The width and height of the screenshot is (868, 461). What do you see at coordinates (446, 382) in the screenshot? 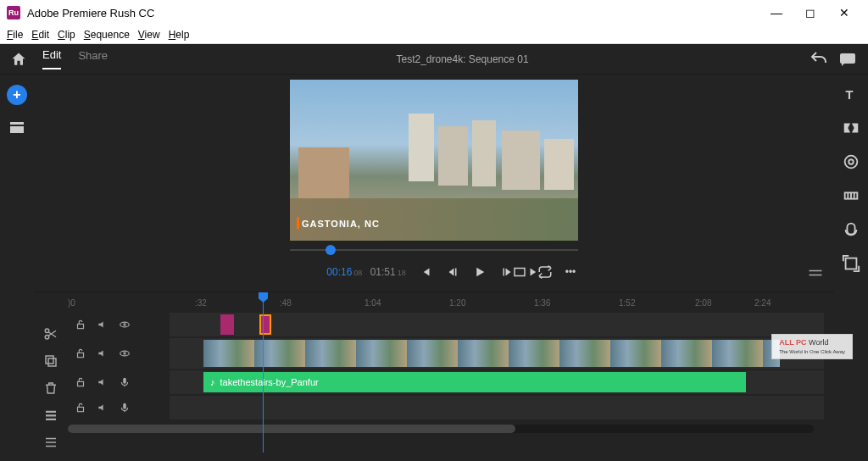
I see `track-audio-1: ♪ takethestairs-by_Panfur` at bounding box center [446, 382].